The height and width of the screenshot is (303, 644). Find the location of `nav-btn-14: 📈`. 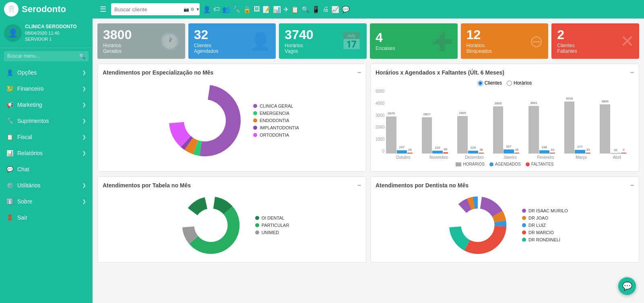

nav-btn-14: 📈 is located at coordinates (335, 10).